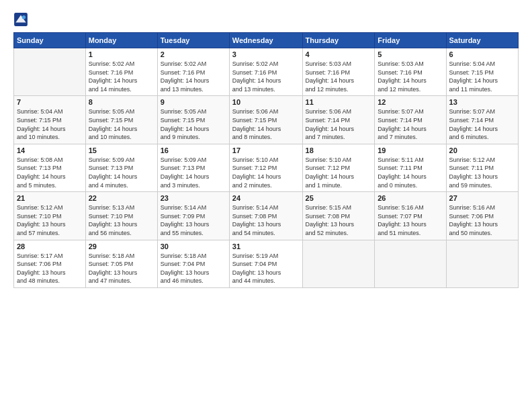 This screenshot has height=411, width=532. What do you see at coordinates (50, 181) in the screenshot?
I see `daylight: Daylight: 14 hoursand 5 minutes.` at bounding box center [50, 181].